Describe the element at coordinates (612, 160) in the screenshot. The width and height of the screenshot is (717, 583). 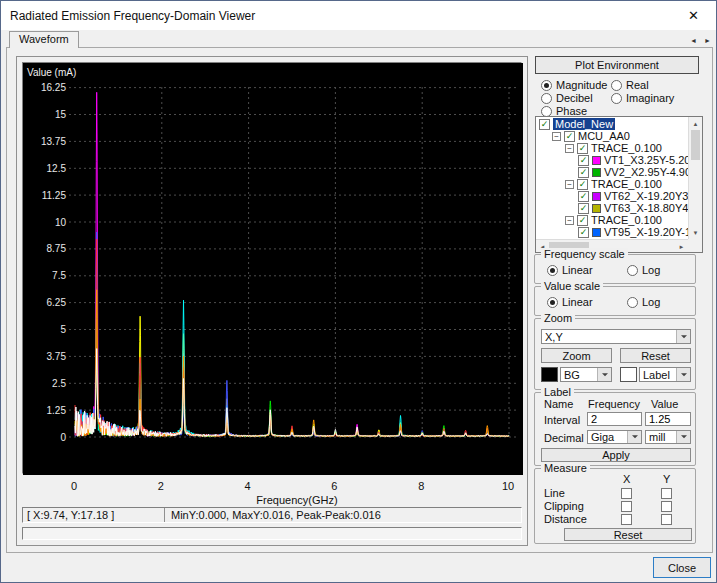
I see `tree-item-trace: ✓ VT1_X3.25Y-5.20` at that location.